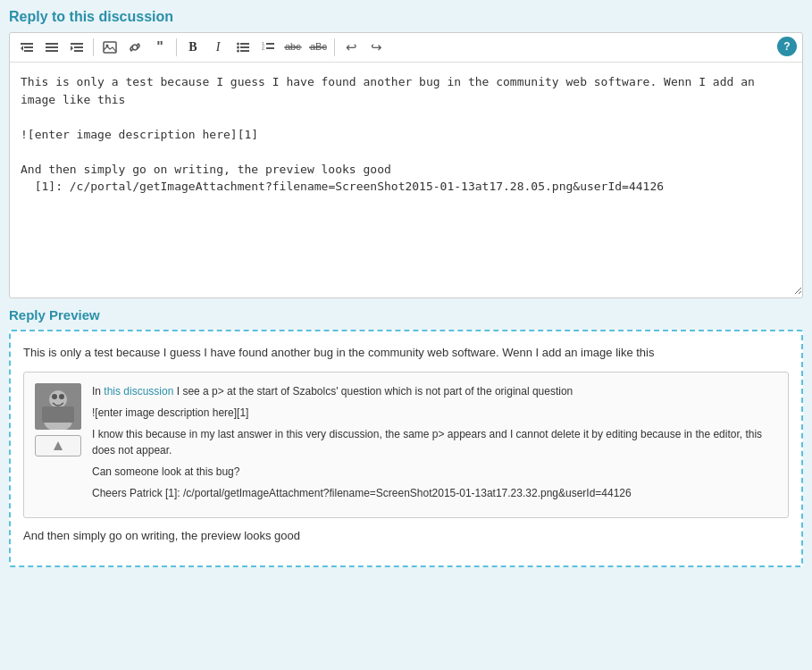 This screenshot has height=670, width=812. Describe the element at coordinates (138, 391) in the screenshot. I see `discussion-link: this discussion` at that location.